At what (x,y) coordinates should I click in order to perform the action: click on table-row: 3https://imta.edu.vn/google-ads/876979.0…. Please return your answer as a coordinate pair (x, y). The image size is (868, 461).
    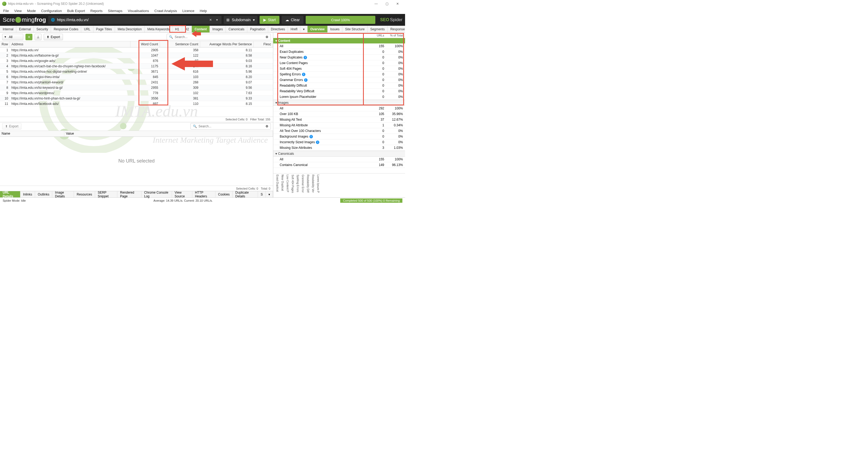
    Looking at the image, I should click on (136, 61).